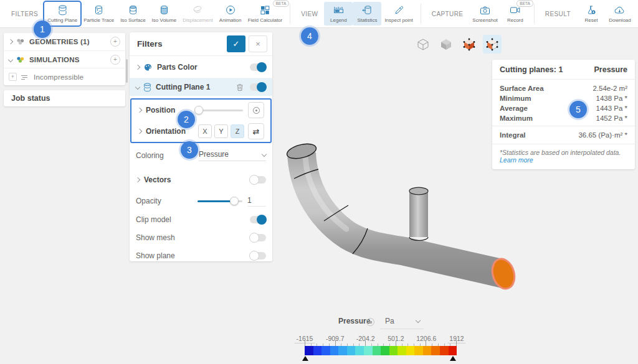  What do you see at coordinates (338, 14) in the screenshot?
I see `toolbar-legend-button: Legend` at bounding box center [338, 14].